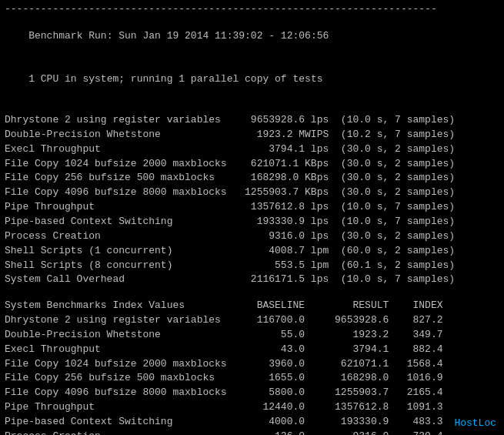 The height and width of the screenshot is (435, 504). What do you see at coordinates (252, 350) in the screenshot?
I see `index-row: Execl Throughput 43.0 3794.1 882.4` at bounding box center [252, 350].